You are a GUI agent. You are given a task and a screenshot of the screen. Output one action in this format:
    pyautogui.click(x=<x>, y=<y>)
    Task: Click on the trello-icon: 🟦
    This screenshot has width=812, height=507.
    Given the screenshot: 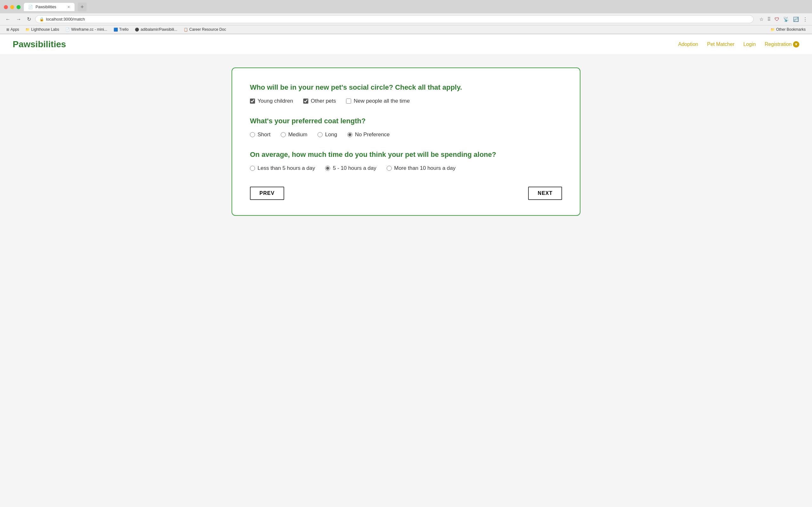 What is the action you would take?
    pyautogui.click(x=116, y=30)
    